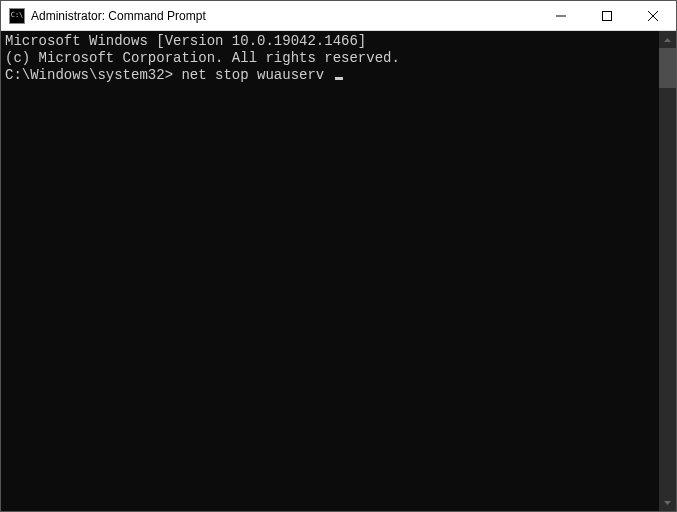 This screenshot has width=677, height=512. I want to click on scroll-up-button, so click(668, 40).